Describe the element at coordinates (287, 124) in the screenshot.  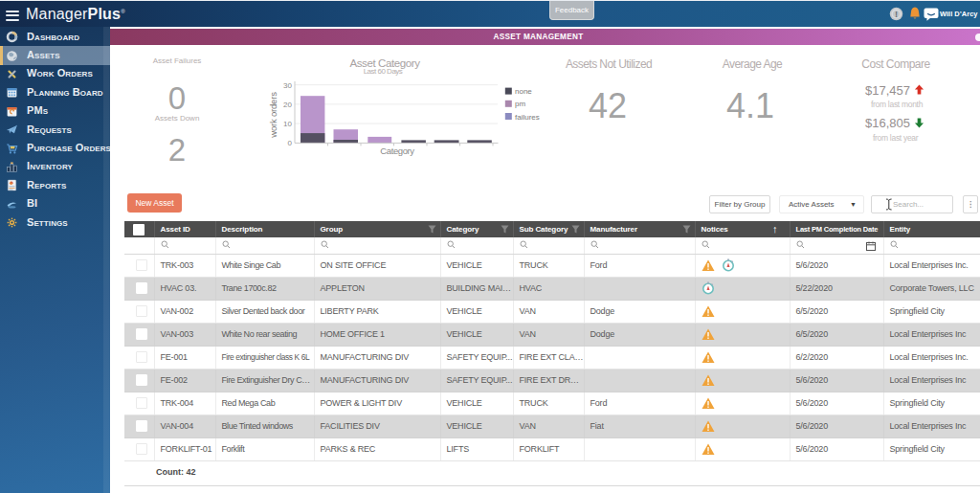
I see `svg-text: 10` at that location.